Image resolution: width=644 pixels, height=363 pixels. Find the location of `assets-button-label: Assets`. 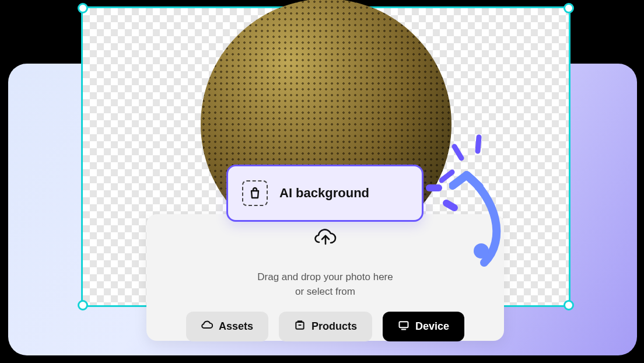

assets-button-label: Assets is located at coordinates (236, 327).